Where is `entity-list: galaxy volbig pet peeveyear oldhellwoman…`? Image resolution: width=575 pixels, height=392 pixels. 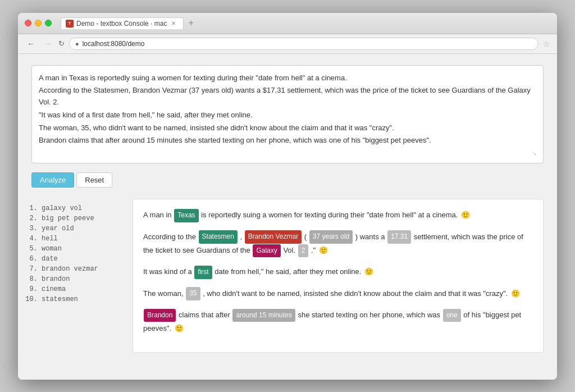
entity-list: galaxy volbig pet peeveyear oldhellwoman… is located at coordinates (76, 276).